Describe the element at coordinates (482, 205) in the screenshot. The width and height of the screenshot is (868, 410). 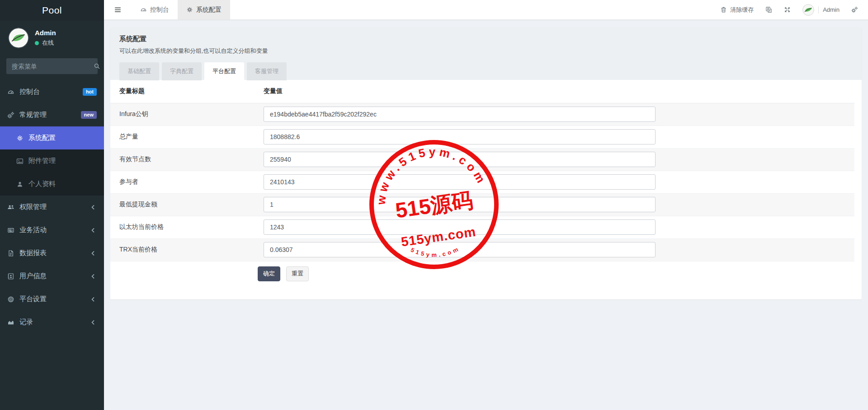
I see `table-row: 最低提现金额` at that location.